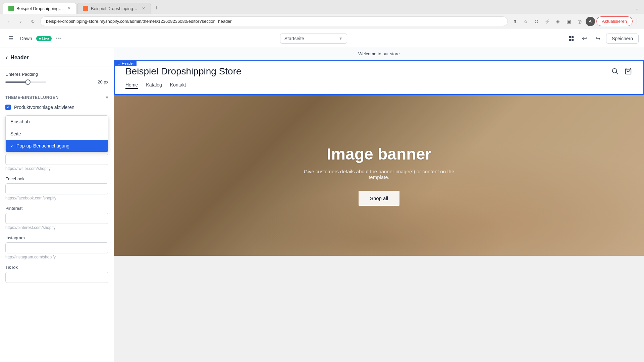 The height and width of the screenshot is (362, 644). What do you see at coordinates (131, 85) in the screenshot?
I see `nav-link-home: Home` at bounding box center [131, 85].